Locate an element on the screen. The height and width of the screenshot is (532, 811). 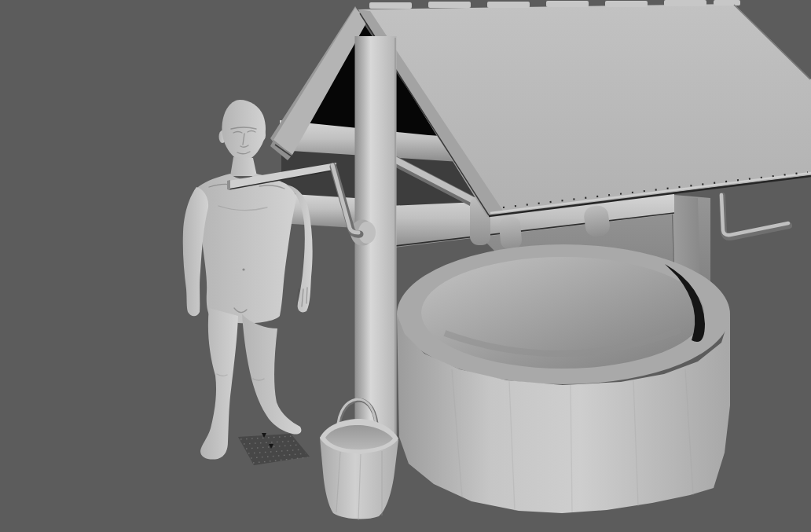
hook-icon is located at coordinates (510, 233).